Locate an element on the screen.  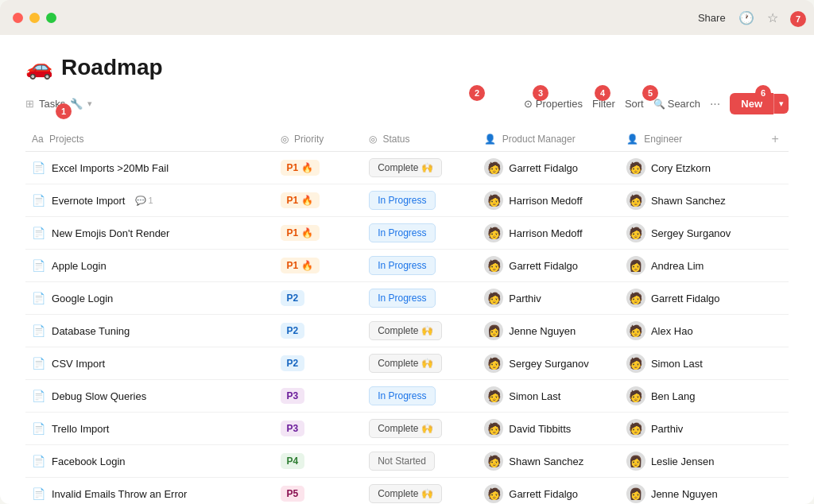
engineer-name: Andrea Lim is located at coordinates (677, 266).